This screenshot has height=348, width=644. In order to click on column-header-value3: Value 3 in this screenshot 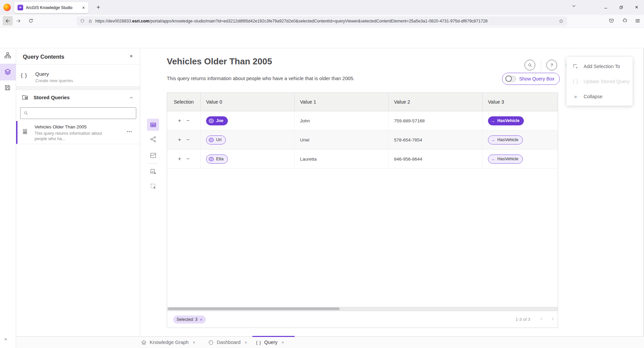, I will do `click(520, 102)`.